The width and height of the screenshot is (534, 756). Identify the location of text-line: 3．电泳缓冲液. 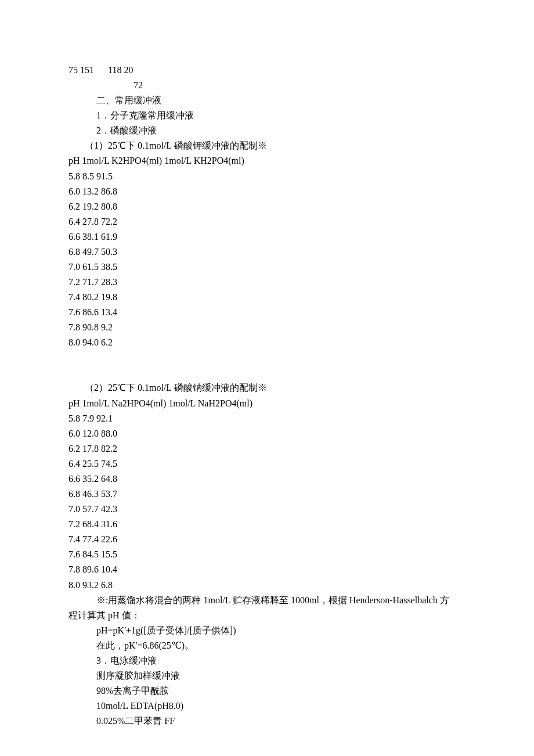
(267, 661).